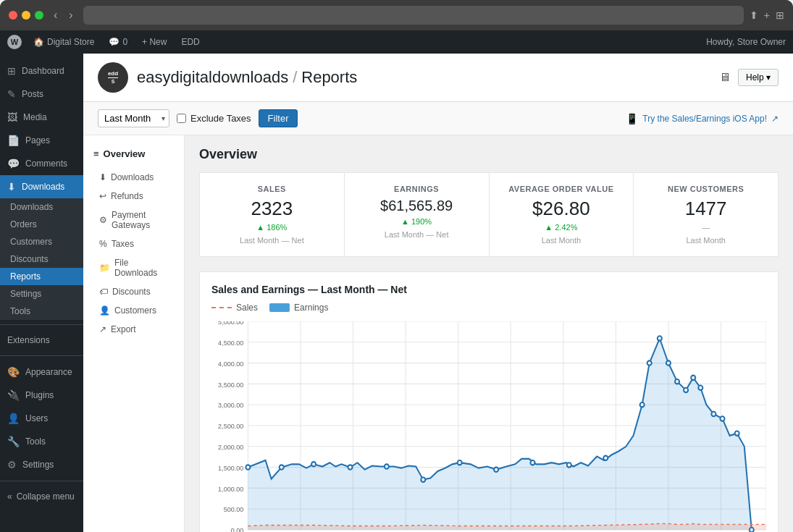  What do you see at coordinates (272, 208) in the screenshot?
I see `sales-value: 2323` at bounding box center [272, 208].